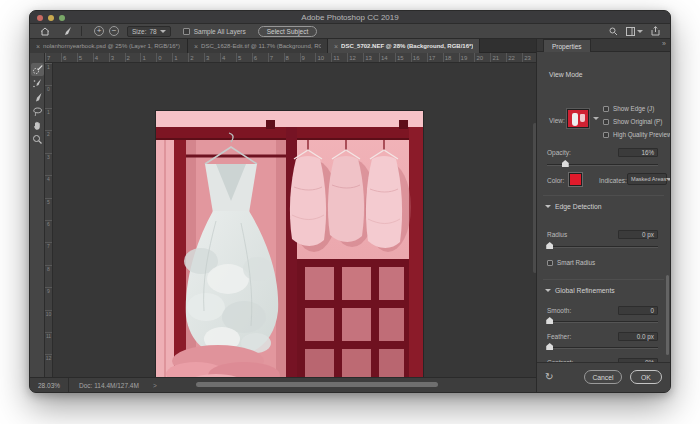 This screenshot has height=424, width=700. What do you see at coordinates (99, 31) in the screenshot?
I see `brush-size-increase-button: +` at bounding box center [99, 31].